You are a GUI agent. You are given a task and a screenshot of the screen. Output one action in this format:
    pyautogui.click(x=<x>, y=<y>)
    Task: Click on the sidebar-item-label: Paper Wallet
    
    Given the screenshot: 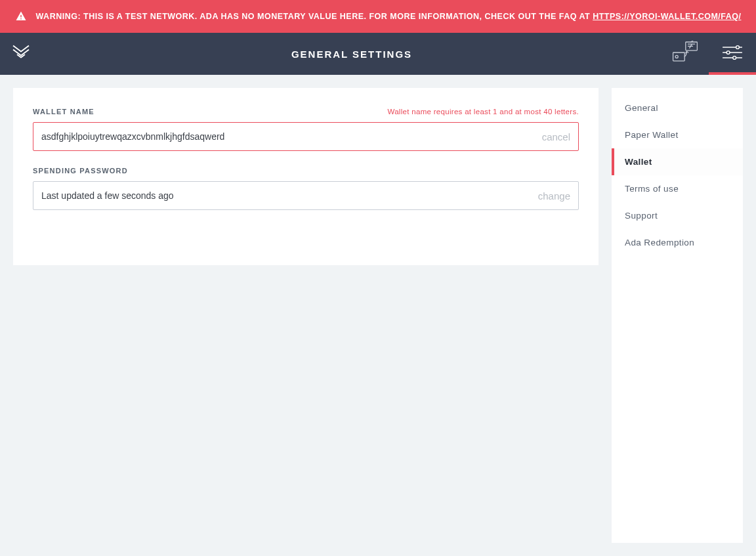 What is the action you would take?
    pyautogui.click(x=652, y=135)
    